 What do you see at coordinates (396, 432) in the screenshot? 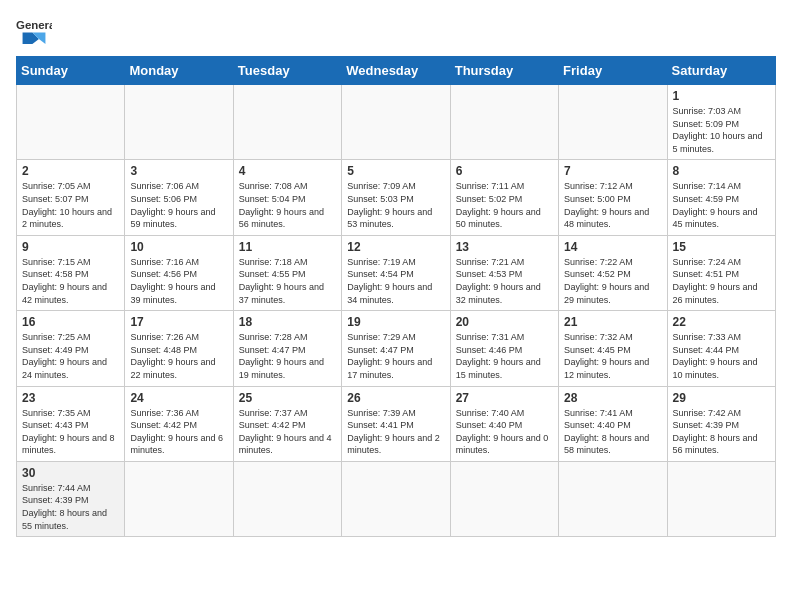
I see `day-info: Sunrise: 7:39 AM Sunset: 4:41 PM Dayligh…` at bounding box center [396, 432].